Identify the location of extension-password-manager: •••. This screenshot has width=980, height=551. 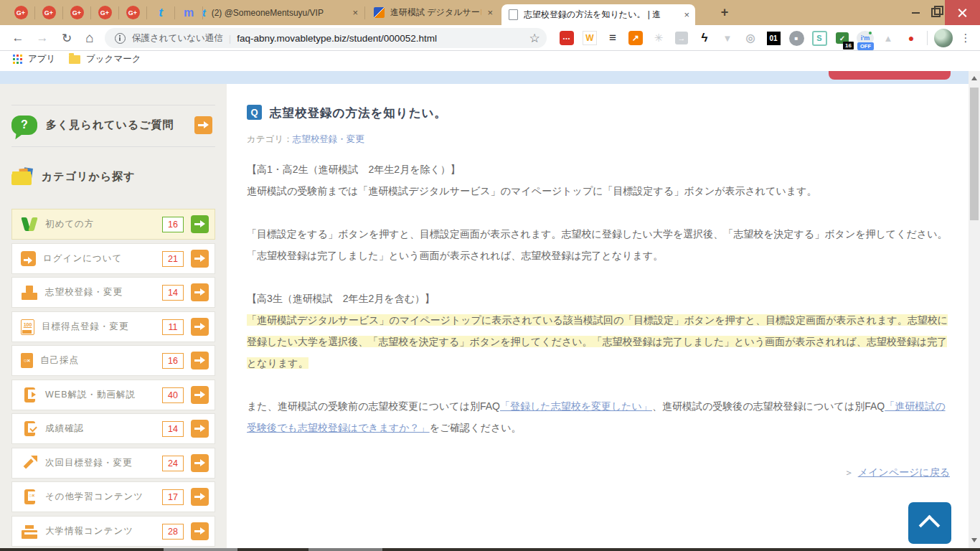
(567, 38).